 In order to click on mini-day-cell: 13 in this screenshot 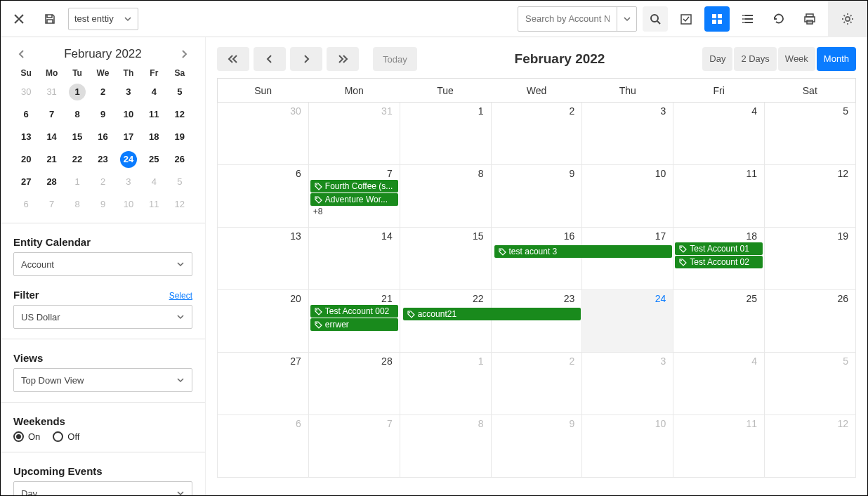, I will do `click(26, 137)`.